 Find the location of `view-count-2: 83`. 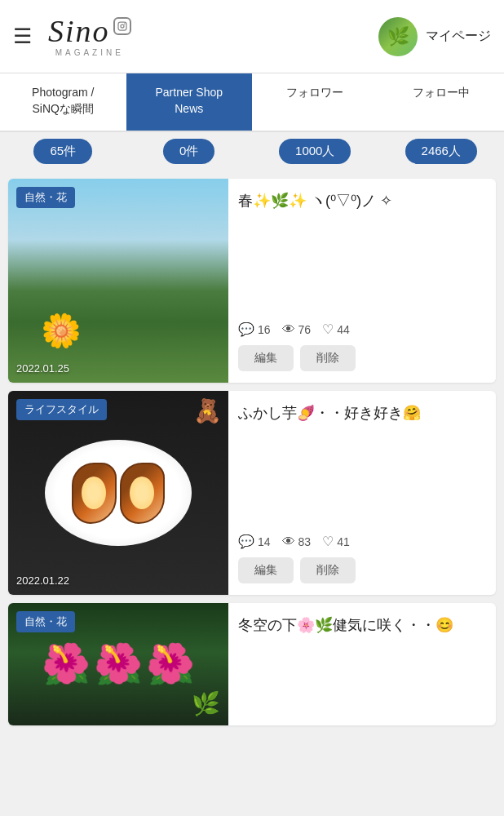

view-count-2: 83 is located at coordinates (305, 542).